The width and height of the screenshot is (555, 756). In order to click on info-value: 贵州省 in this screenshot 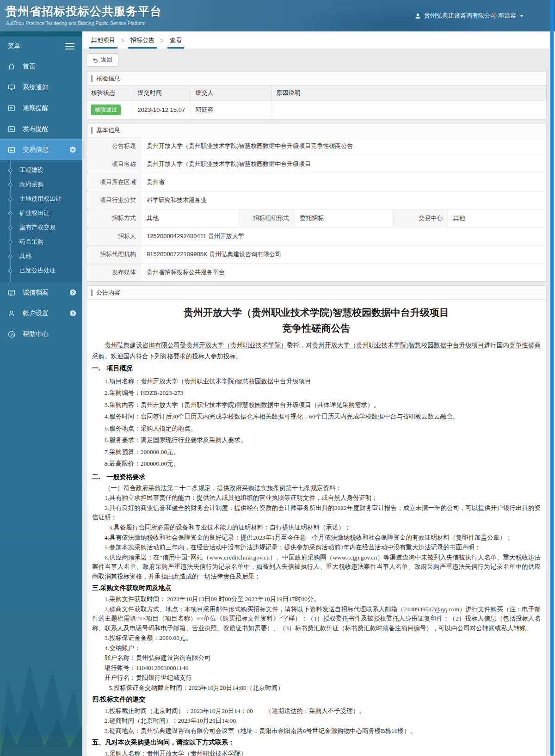, I will do `click(344, 182)`.